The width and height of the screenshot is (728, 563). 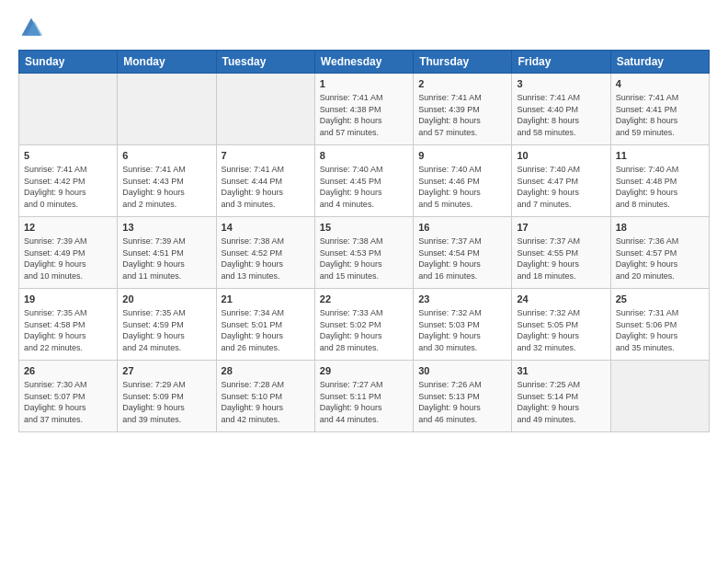 I want to click on week-row-2: 5Sunrise: 7:41 AM Sunset: 4:42 PM Daylig…, so click(x=364, y=181).